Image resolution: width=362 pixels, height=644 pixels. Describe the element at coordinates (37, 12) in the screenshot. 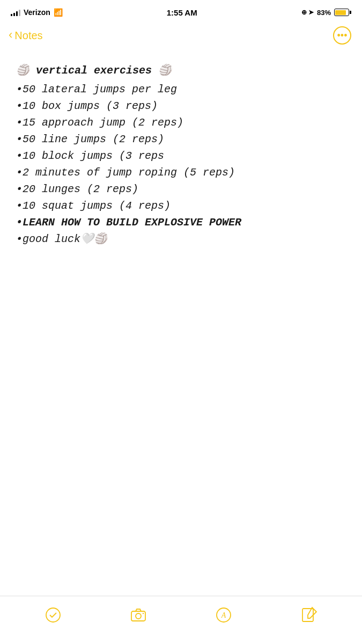

I see `carrier-label: Verizon` at that location.